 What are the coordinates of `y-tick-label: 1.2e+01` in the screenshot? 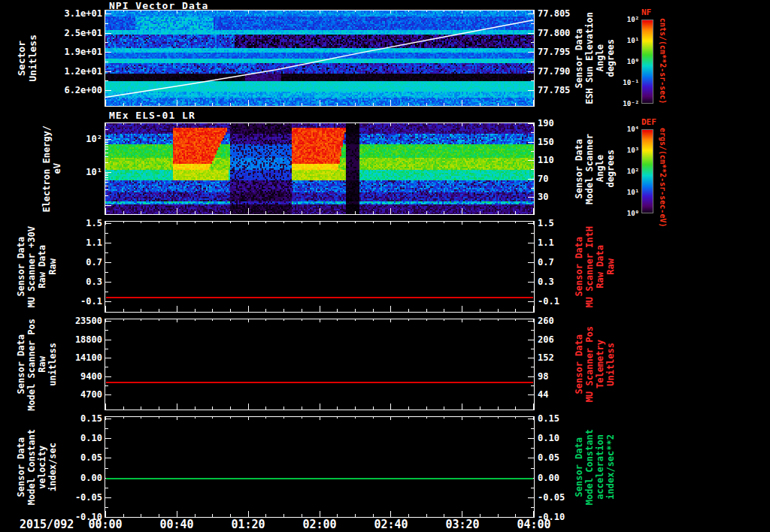 It's located at (73, 71).